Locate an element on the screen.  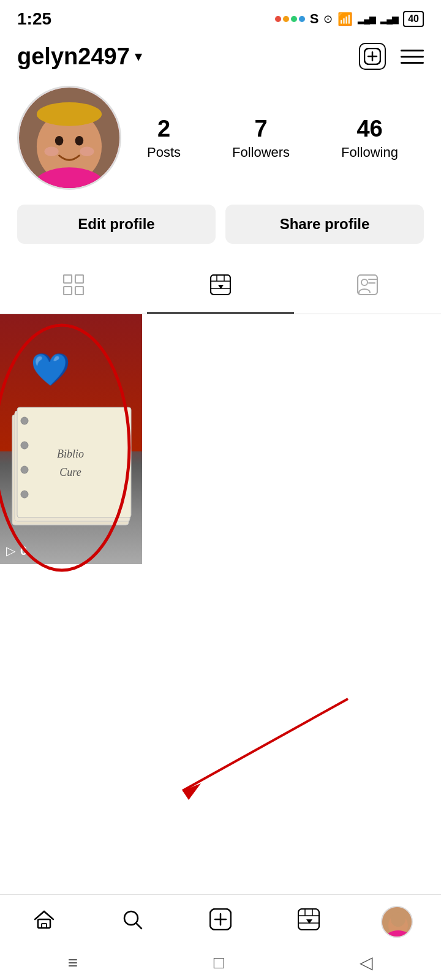
followers-stat: 7 Followers is located at coordinates (261, 138).